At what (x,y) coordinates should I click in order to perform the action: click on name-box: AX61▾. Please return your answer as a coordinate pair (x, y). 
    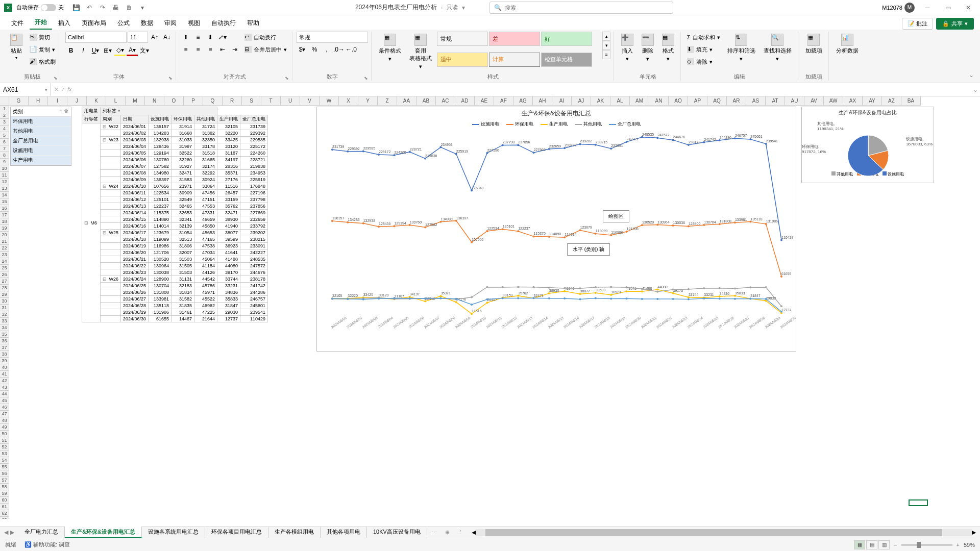
    Looking at the image, I should click on (26, 90).